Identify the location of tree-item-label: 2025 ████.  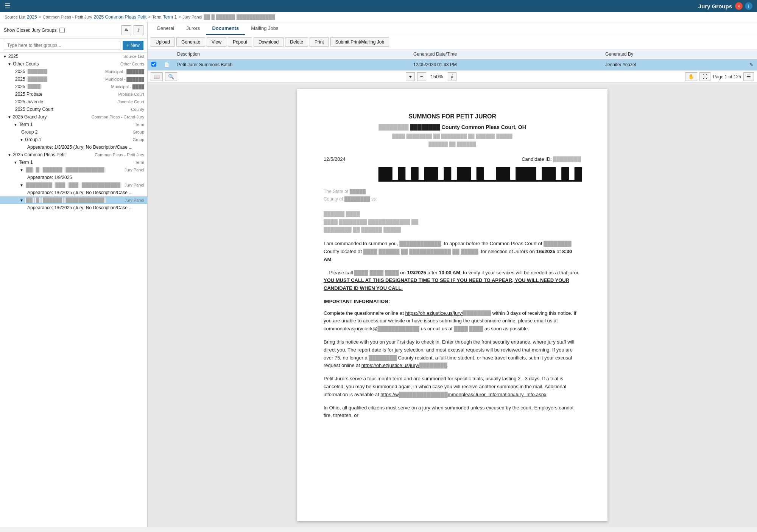
(62, 87).